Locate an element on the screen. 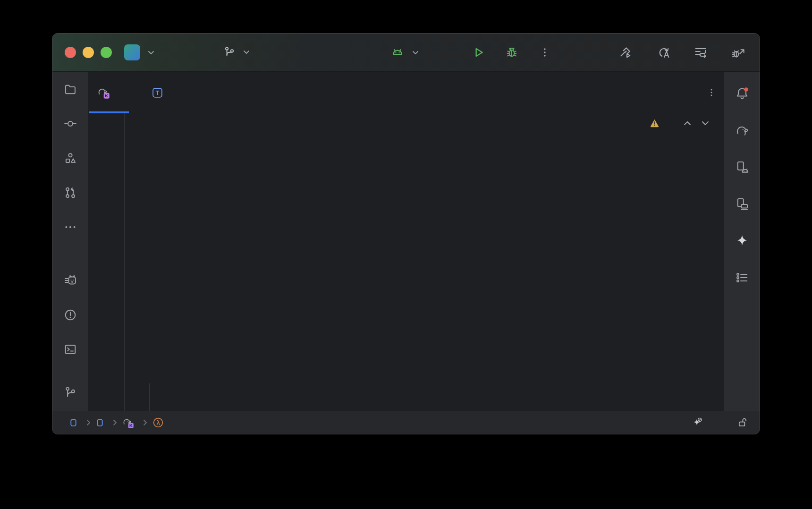  close-window-button is located at coordinates (70, 52).